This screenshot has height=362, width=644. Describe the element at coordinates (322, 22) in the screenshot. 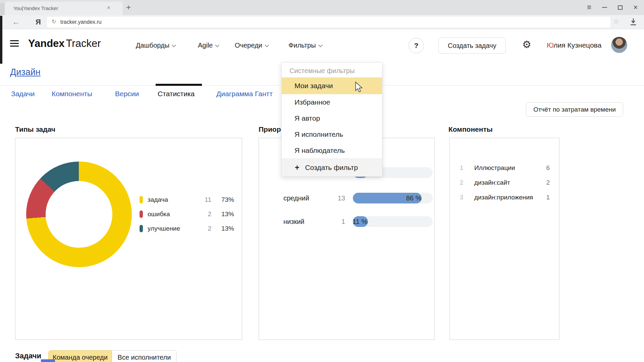

I see `browser-url-bar: ← Я ↻ tracker.yandex.ru ☆` at that location.